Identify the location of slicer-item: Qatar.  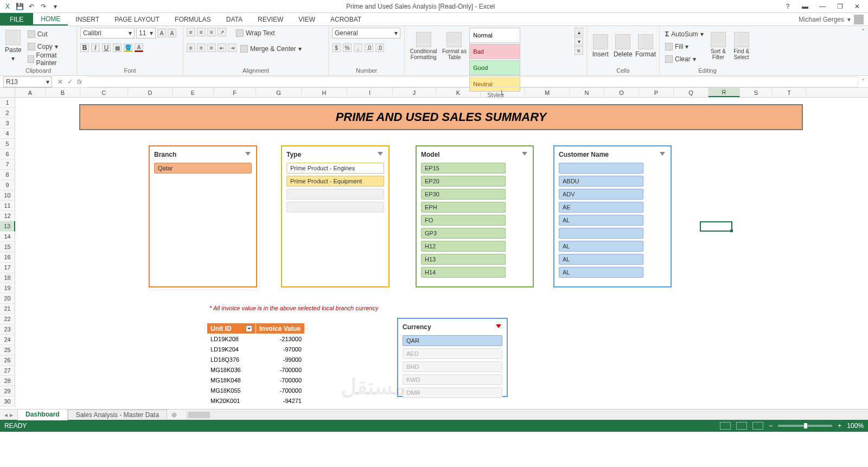
(203, 168).